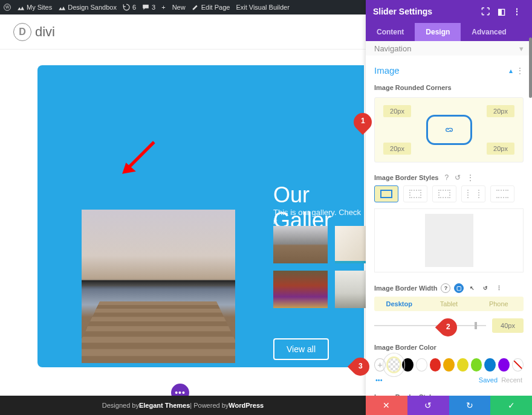 This screenshot has height=415, width=532. Describe the element at coordinates (406, 178) in the screenshot. I see `label-border-styles: Image Border Styles` at that location.